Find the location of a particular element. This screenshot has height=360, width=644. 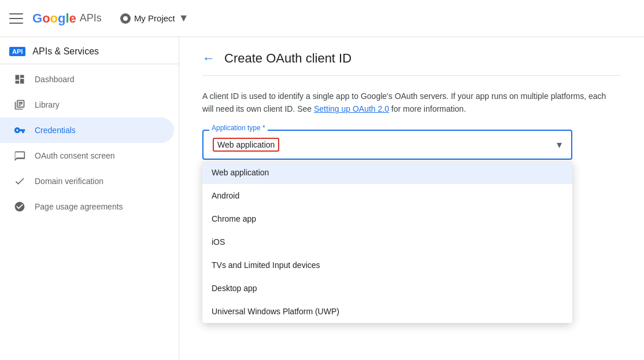

project-selector: My Project ▼ is located at coordinates (155, 19).